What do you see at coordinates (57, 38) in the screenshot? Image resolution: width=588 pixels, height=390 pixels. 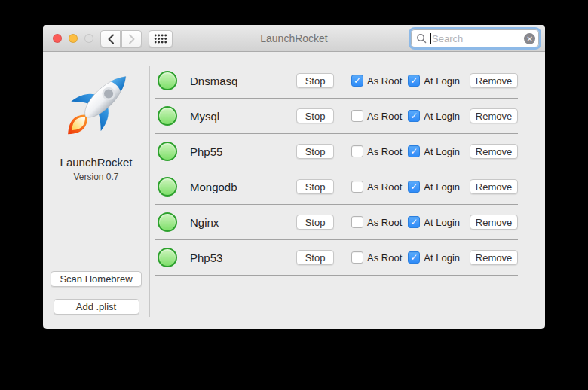 I see `close-button` at bounding box center [57, 38].